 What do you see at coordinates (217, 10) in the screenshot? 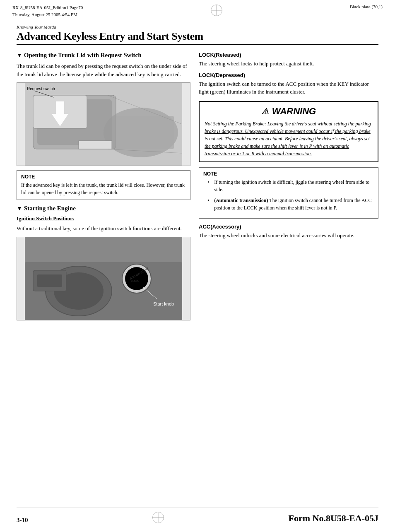
I see `registration-mark` at bounding box center [217, 10].